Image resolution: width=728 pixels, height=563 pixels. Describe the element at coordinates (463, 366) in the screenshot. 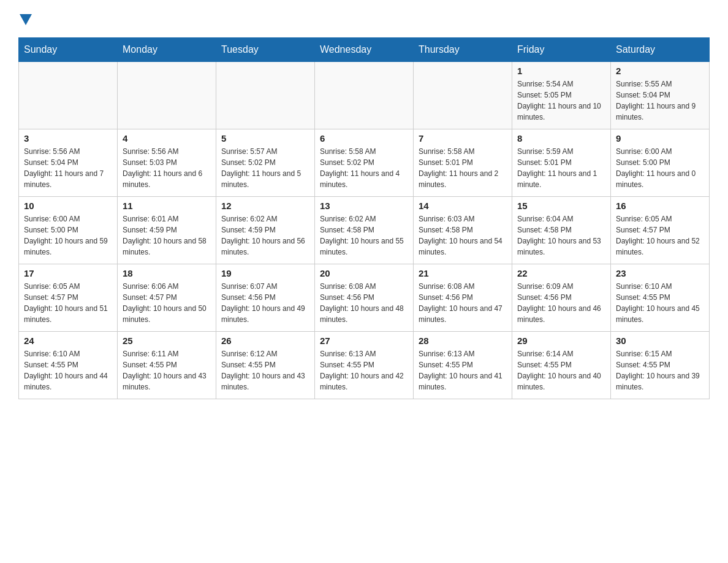

I see `calendar-cell: 28Sunrise: 6:13 AMSunset: 4:55 PMDayligh…` at that location.